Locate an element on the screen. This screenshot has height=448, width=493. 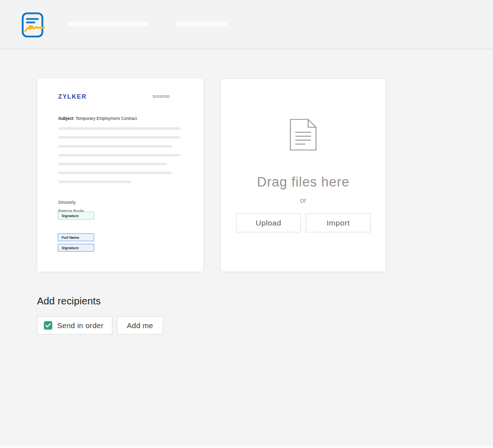
document-signature-icon is located at coordinates (34, 25).